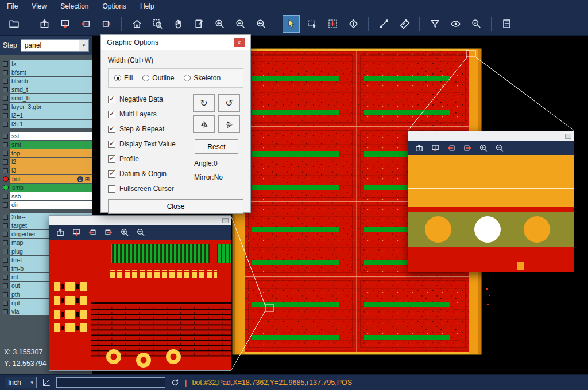 This screenshot has height=390, width=588. I want to click on home-view-button, so click(137, 24).